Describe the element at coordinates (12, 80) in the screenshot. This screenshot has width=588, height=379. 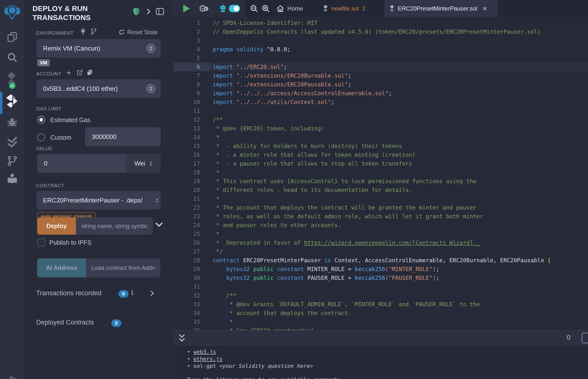
I see `solidity-compiler-icon: ✓` at that location.